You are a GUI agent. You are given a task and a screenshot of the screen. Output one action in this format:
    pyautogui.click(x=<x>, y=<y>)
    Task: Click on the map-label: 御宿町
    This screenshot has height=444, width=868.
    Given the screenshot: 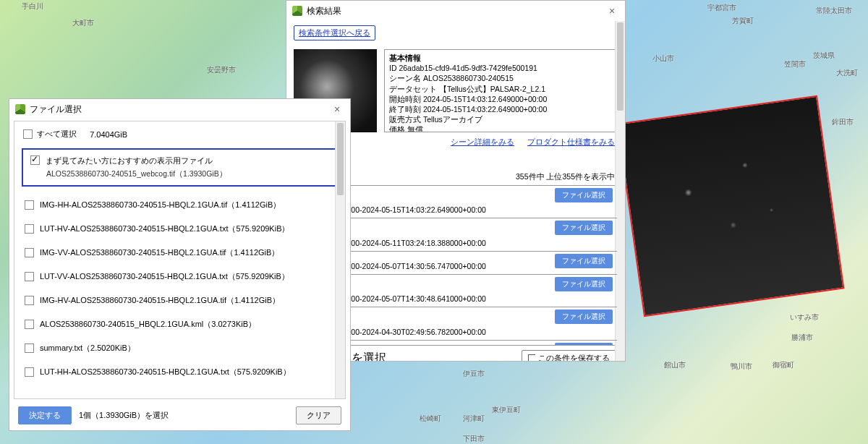 What is the action you would take?
    pyautogui.click(x=783, y=365)
    